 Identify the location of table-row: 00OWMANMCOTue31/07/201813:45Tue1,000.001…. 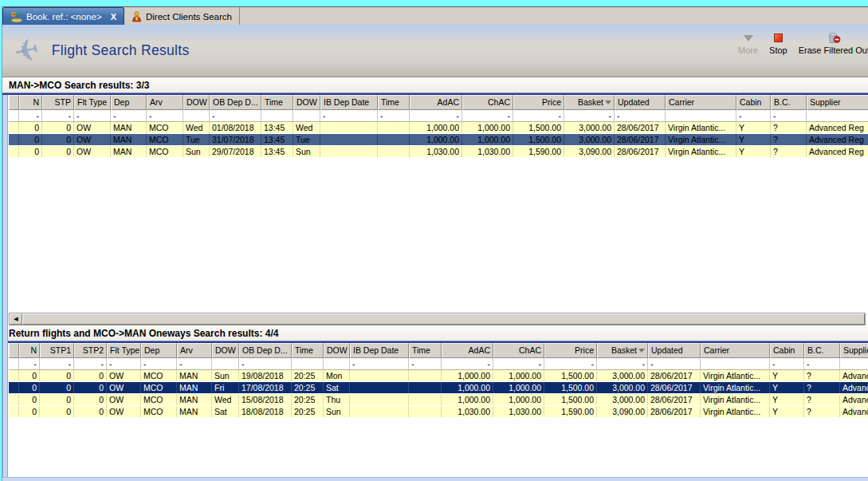
(438, 140).